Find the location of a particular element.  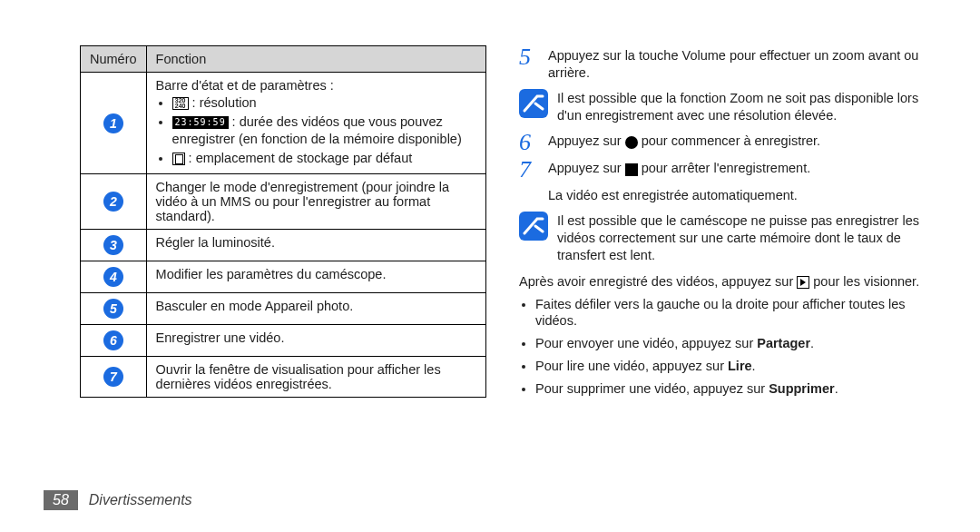

list-item: Pour supprimer une vidéo, appuyez sur Su… is located at coordinates (730, 389).